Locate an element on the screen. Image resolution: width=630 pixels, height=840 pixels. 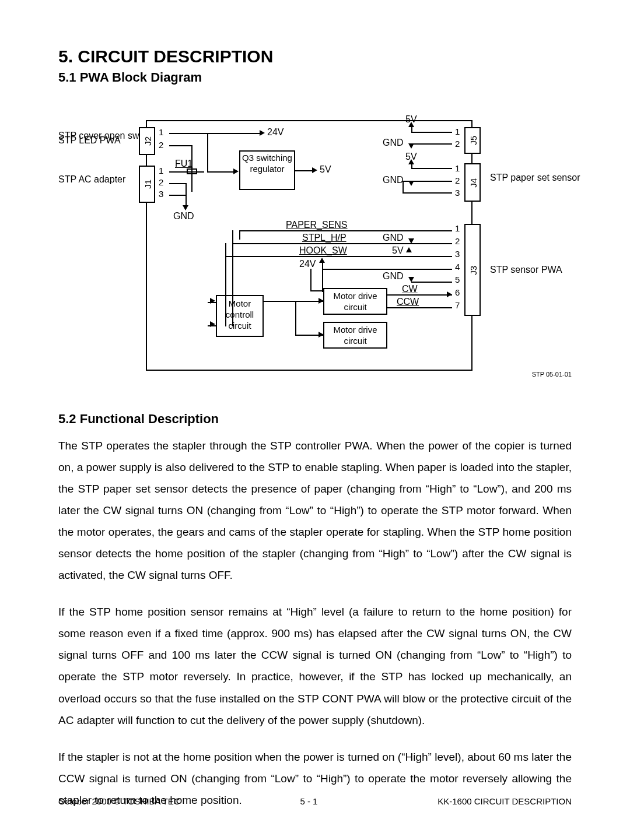
pin-j1-2: 2 is located at coordinates (161, 182).